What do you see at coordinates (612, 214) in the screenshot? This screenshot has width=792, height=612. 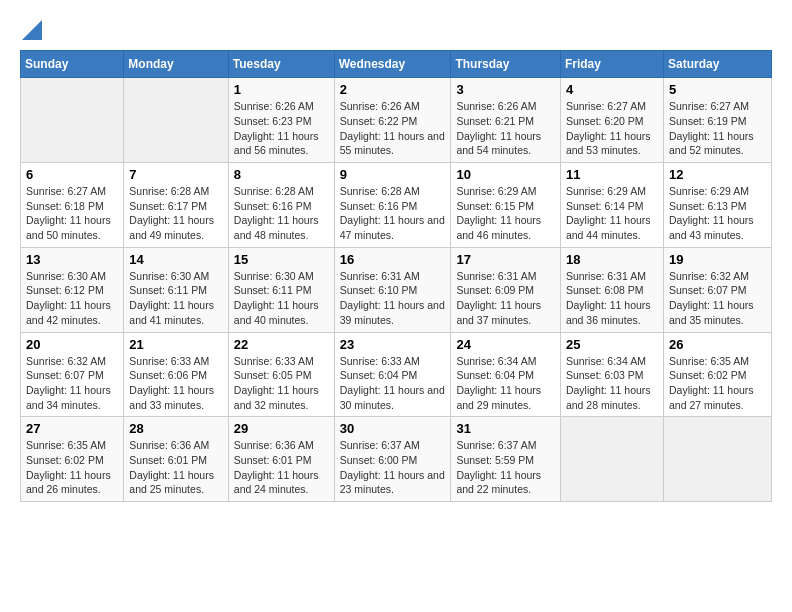 I see `day-info: Sunrise: 6:29 AMSunset: 6:14 PMDaylight:…` at bounding box center [612, 214].